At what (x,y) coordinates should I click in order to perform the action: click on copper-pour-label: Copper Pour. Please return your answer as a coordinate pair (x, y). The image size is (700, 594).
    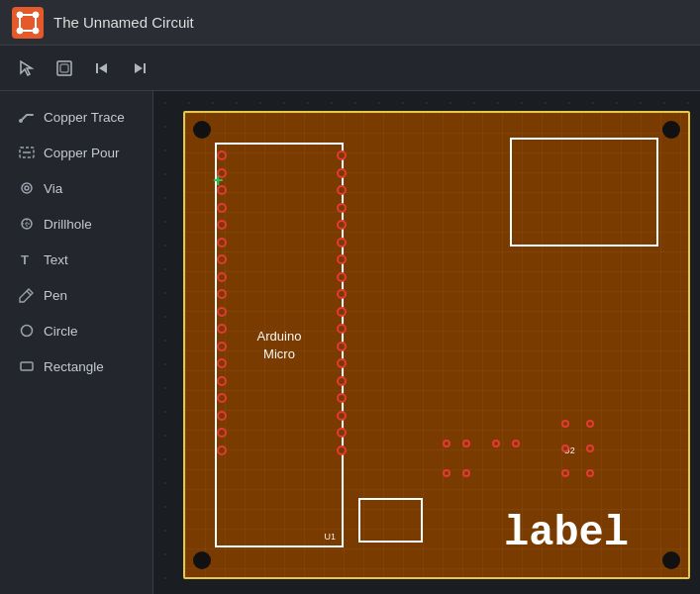
    Looking at the image, I should click on (81, 152).